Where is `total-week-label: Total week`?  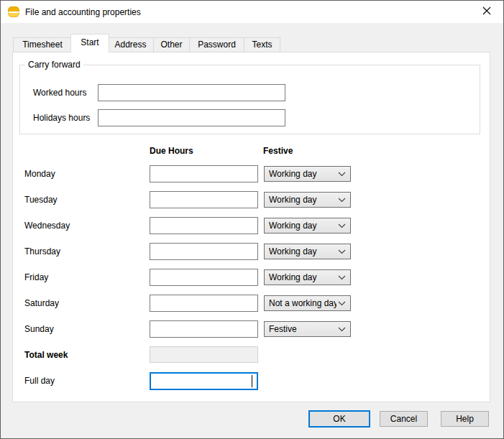 total-week-label: Total week is located at coordinates (46, 355).